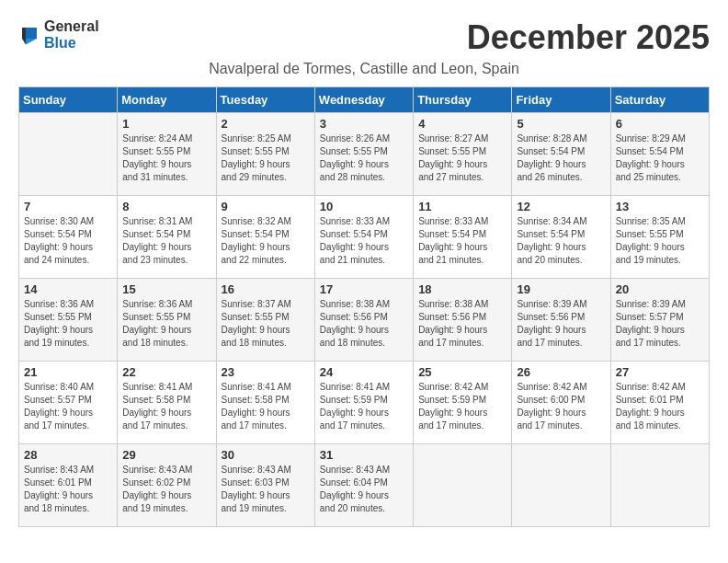 The width and height of the screenshot is (728, 563). Describe the element at coordinates (265, 155) in the screenshot. I see `calendar-cell: 2Sunrise: 8:25 AM Sunset: 5:55 PM Daylig…` at that location.